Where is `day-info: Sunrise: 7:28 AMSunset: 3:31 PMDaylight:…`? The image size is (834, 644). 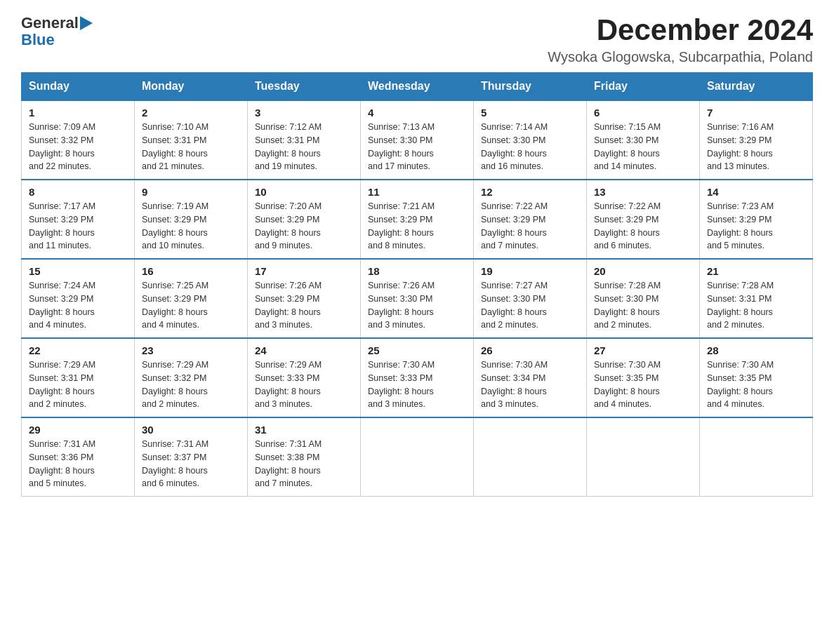 day-info: Sunrise: 7:28 AMSunset: 3:31 PMDaylight:… is located at coordinates (756, 306).